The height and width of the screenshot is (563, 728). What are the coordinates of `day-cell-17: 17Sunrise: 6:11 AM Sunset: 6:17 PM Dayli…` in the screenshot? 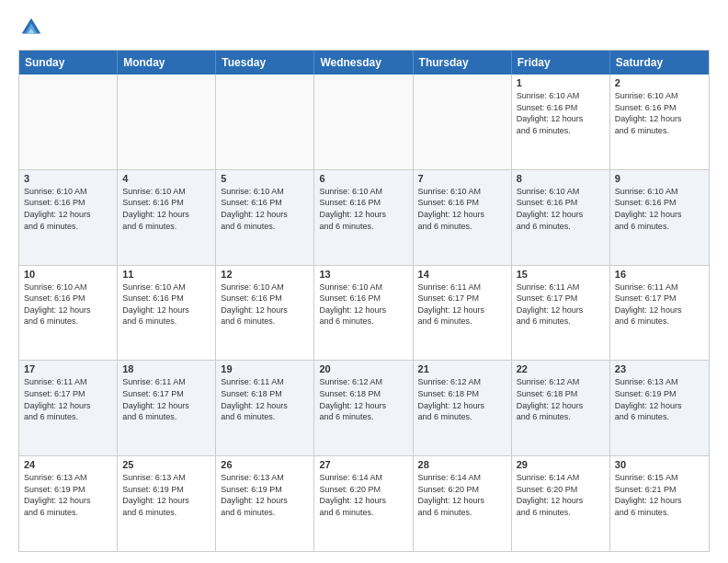 It's located at (68, 408).